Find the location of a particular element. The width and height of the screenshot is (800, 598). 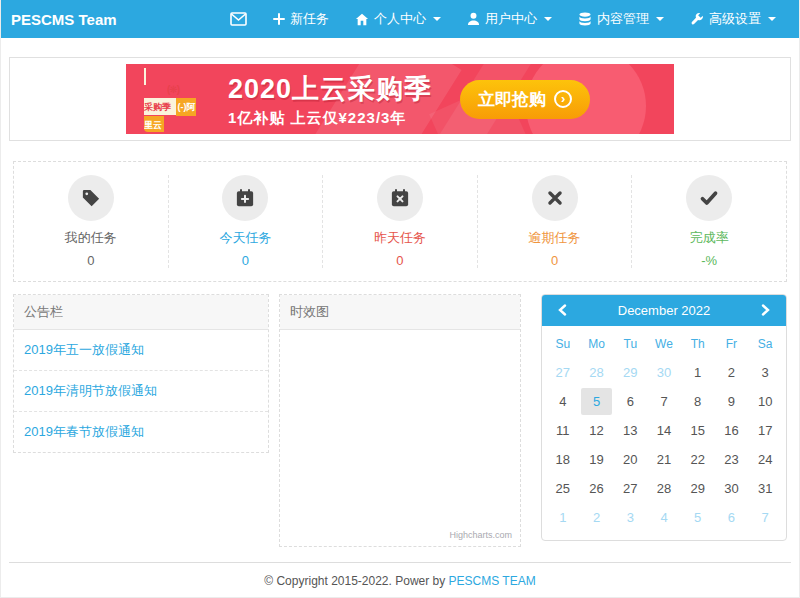

chevron-right-icon is located at coordinates (766, 311).